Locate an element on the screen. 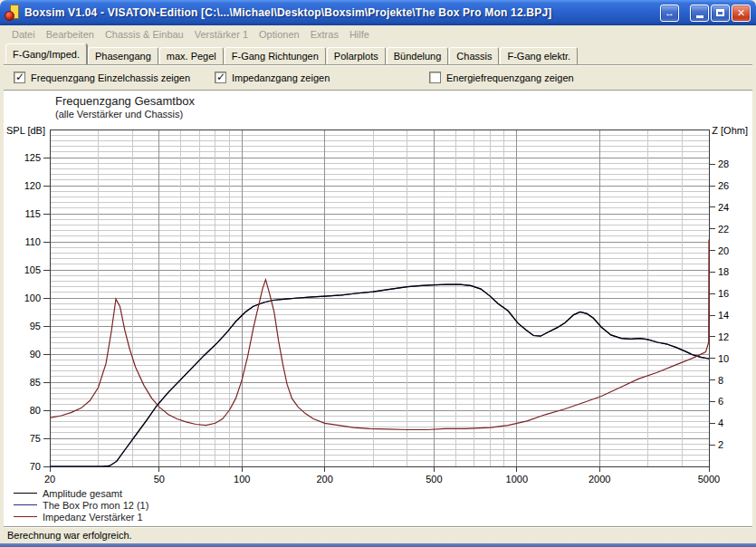 The image size is (756, 547). maximize-icon is located at coordinates (721, 13).